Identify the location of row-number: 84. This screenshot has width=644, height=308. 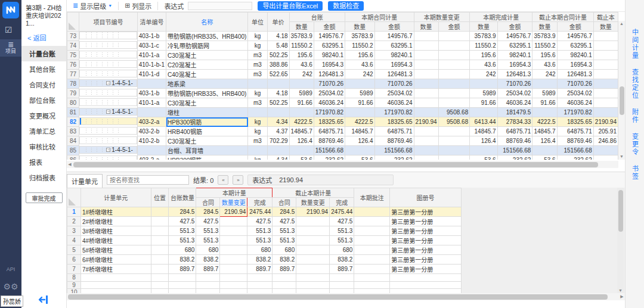
(73, 141).